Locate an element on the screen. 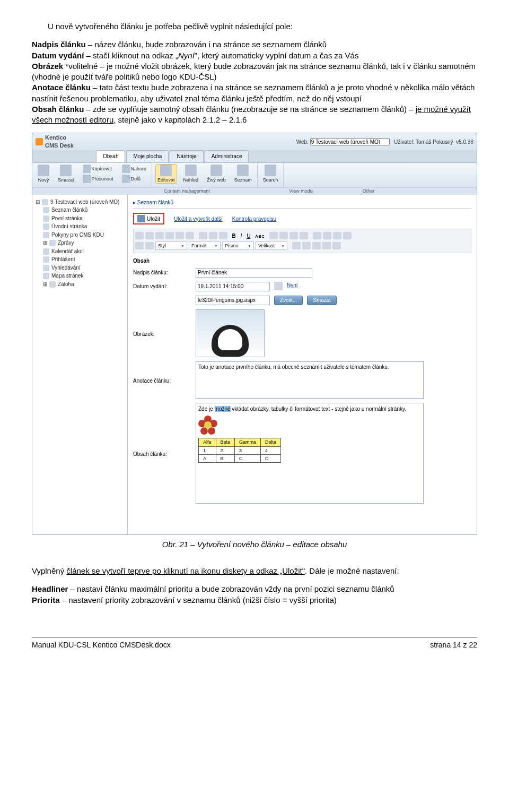 The width and height of the screenshot is (509, 812). tree-root: ⊟ 9 Testovací web (úroveň MO) is located at coordinates (80, 202).